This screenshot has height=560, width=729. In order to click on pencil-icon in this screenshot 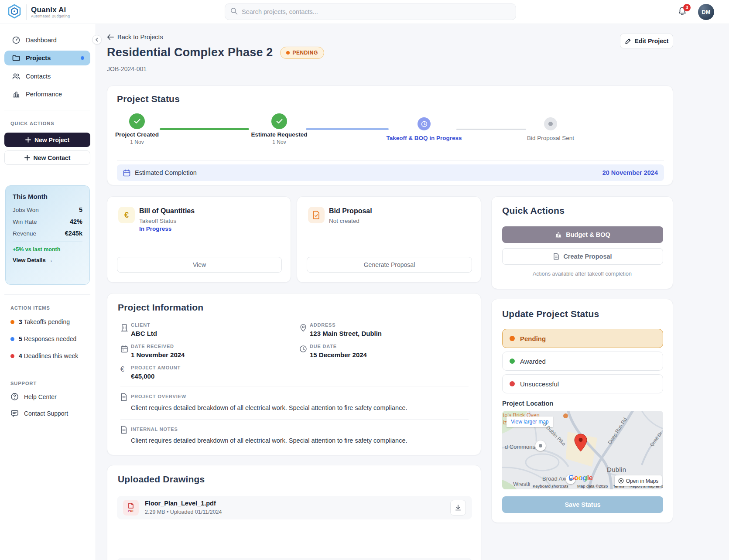, I will do `click(628, 41)`.